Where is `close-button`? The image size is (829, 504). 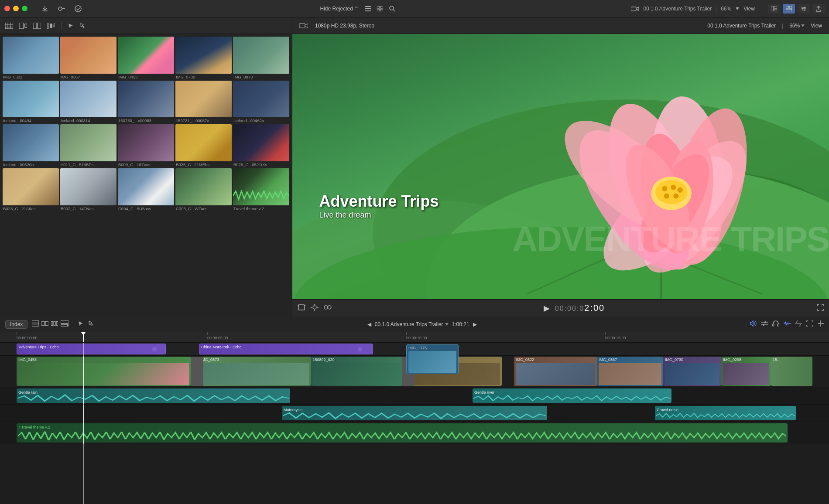 close-button is located at coordinates (7, 9).